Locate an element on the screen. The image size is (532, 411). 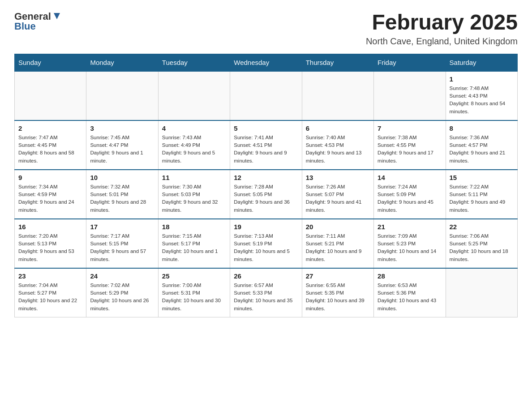
day-number: 20 is located at coordinates (338, 227).